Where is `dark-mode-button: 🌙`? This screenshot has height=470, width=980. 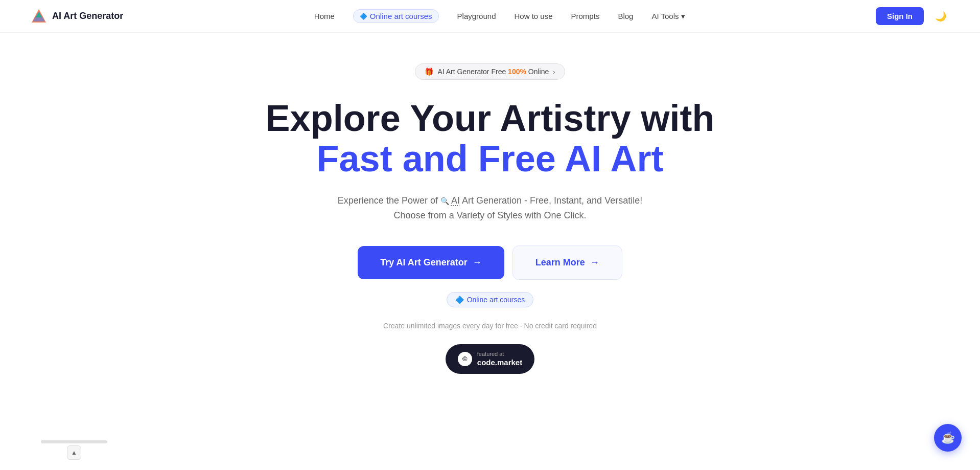 dark-mode-button: 🌙 is located at coordinates (941, 16).